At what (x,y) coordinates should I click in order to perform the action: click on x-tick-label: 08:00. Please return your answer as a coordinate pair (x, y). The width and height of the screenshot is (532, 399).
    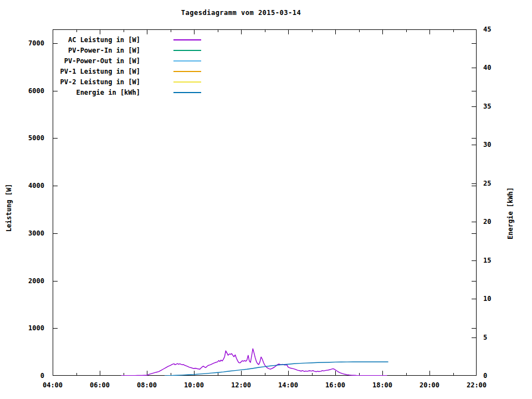
    Looking at the image, I should click on (147, 385).